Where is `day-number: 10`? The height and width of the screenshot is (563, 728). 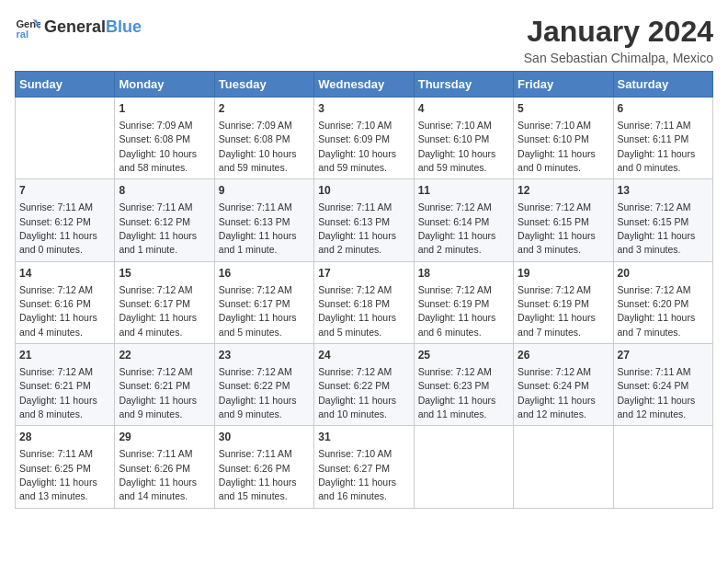
day-number: 10 is located at coordinates (364, 191).